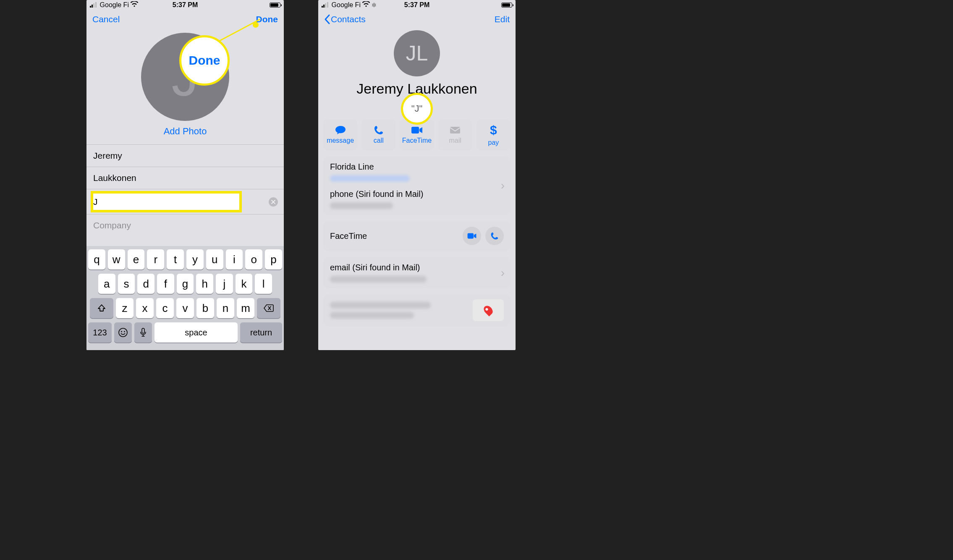 The image size is (953, 560). Describe the element at coordinates (185, 298) in the screenshot. I see `keyboard: qwertyuiop asdfghjkl zxcvbnm 123` at that location.